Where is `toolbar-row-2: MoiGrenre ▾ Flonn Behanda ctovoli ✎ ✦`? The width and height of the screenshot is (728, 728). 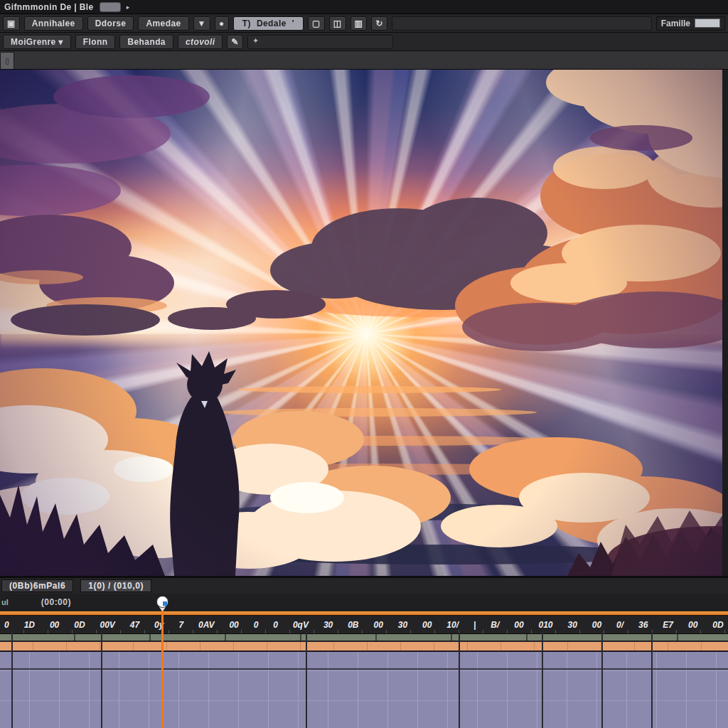 toolbar-row-2: MoiGrenre ▾ Flonn Behanda ctovoli ✎ ✦ is located at coordinates (364, 42).